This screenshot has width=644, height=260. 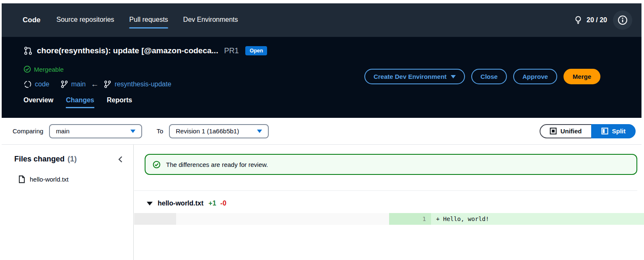 I want to click on tab-overview: Overview, so click(x=39, y=102).